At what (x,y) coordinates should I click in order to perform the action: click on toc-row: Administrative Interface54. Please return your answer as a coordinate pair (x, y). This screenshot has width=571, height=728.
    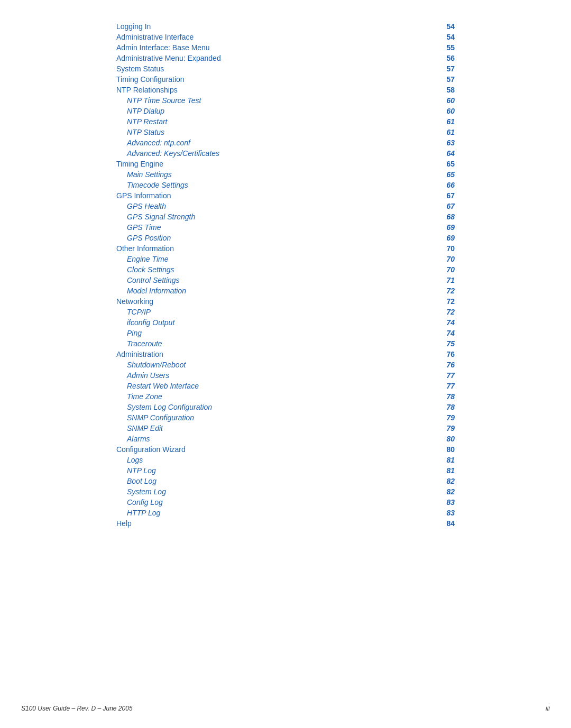
    Looking at the image, I should click on (286, 37).